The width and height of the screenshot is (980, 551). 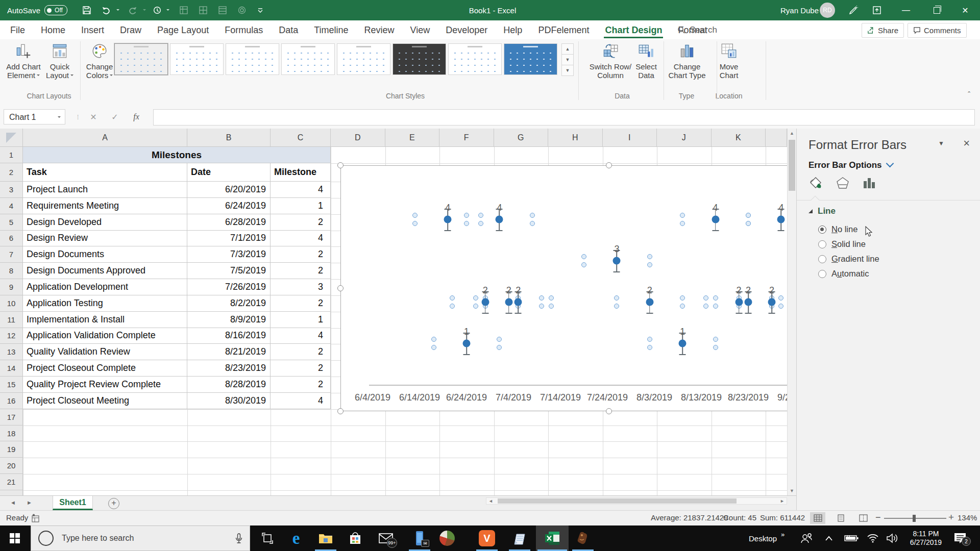 What do you see at coordinates (11, 239) in the screenshot?
I see `row-header-6: 6` at bounding box center [11, 239].